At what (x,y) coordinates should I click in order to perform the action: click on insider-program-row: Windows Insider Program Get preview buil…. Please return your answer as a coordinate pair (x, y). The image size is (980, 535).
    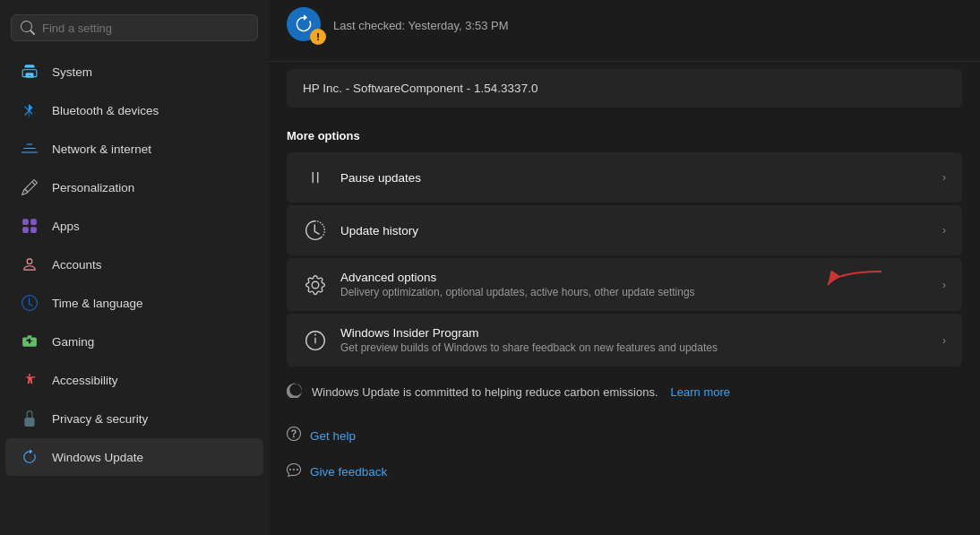
    Looking at the image, I should click on (624, 341).